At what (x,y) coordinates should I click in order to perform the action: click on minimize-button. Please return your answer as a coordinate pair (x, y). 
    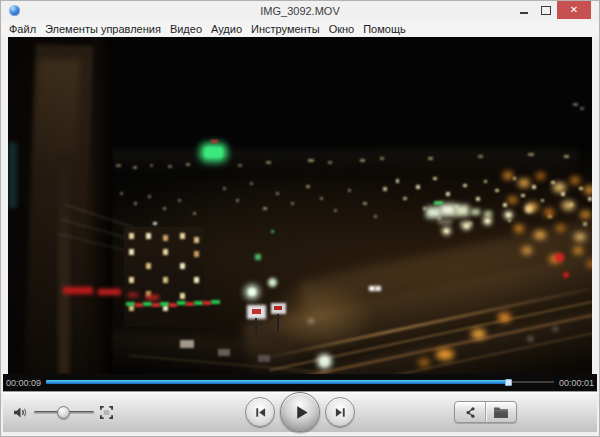
    Looking at the image, I should click on (524, 10).